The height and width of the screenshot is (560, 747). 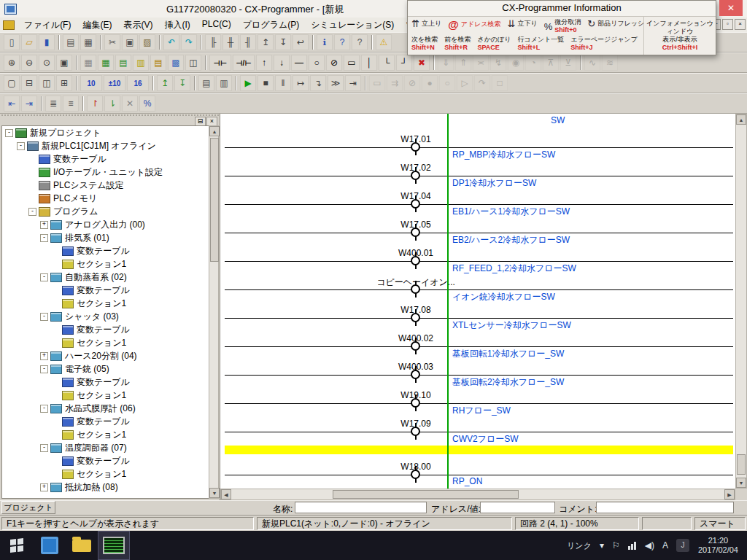 What do you see at coordinates (299, 63) in the screenshot?
I see `horizontal-line-icon: —` at bounding box center [299, 63].